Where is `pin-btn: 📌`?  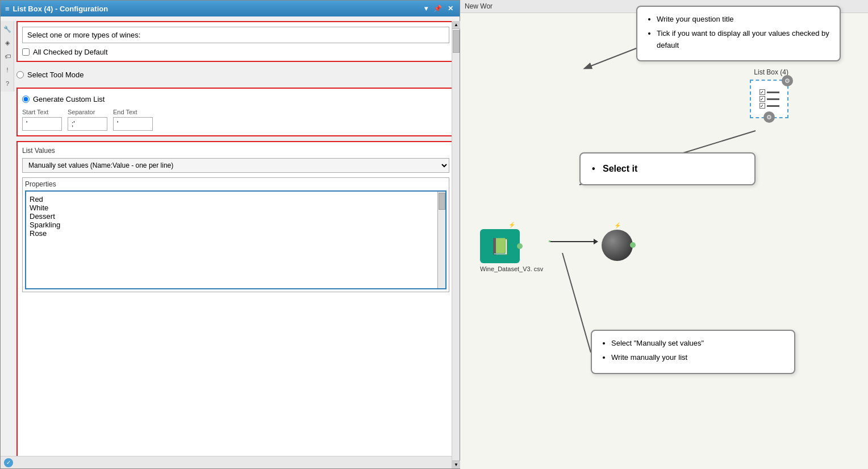
pin-btn: 📌 is located at coordinates (437, 9).